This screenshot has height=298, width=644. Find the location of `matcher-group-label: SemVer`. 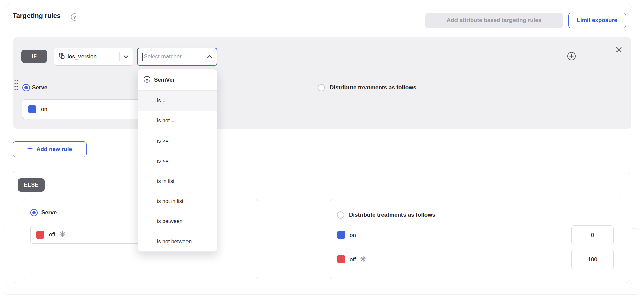

matcher-group-label: SemVer is located at coordinates (164, 80).